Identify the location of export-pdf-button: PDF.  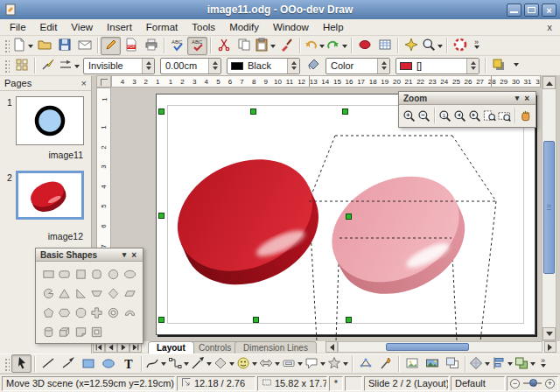
(131, 46).